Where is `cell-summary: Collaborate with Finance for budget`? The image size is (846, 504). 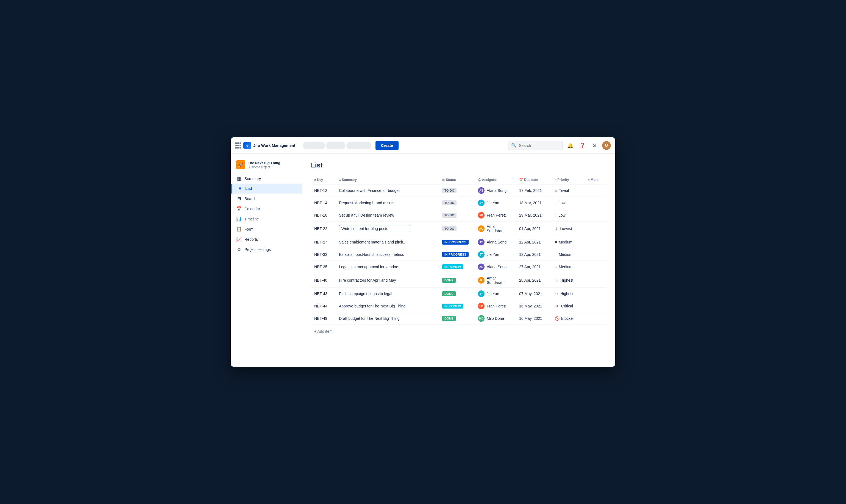 cell-summary: Collaborate with Finance for budget is located at coordinates (387, 191).